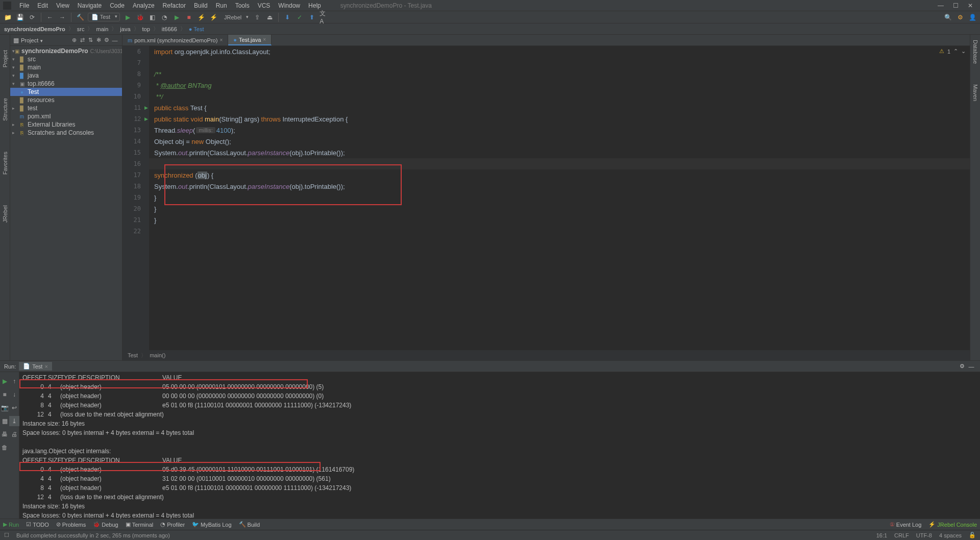 This screenshot has height=540, width=980. What do you see at coordinates (14, 395) in the screenshot?
I see `down-icon: ↓` at bounding box center [14, 395].